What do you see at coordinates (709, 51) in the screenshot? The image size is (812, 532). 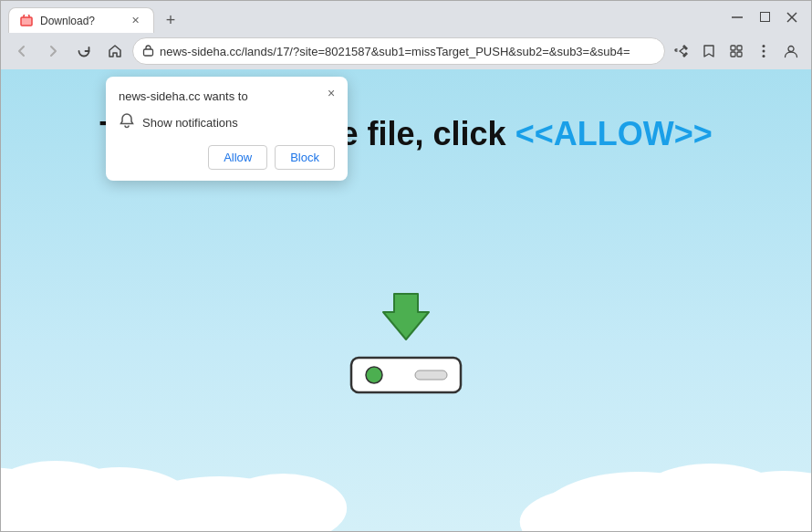 I see `bookmark-button` at bounding box center [709, 51].